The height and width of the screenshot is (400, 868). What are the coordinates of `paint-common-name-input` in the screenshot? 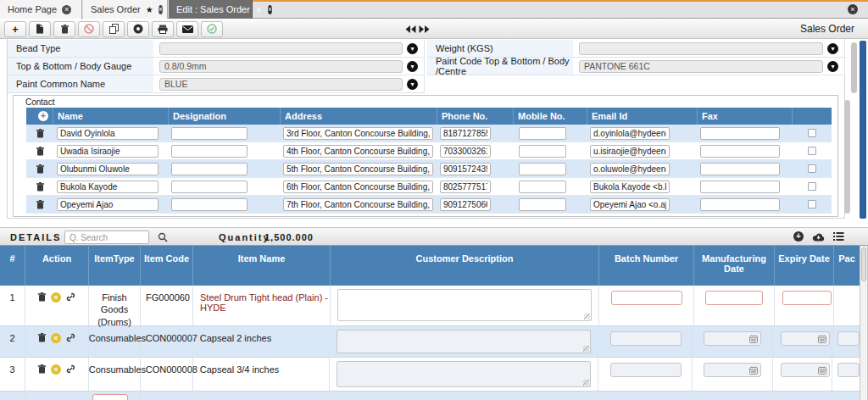 It's located at (281, 85).